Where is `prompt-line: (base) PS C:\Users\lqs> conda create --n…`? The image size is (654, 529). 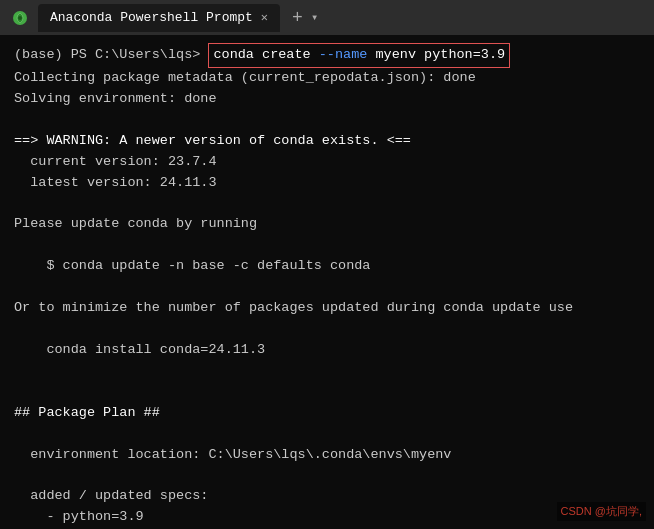
prompt-line: (base) PS C:\Users\lqs> conda create --n… is located at coordinates (327, 56).